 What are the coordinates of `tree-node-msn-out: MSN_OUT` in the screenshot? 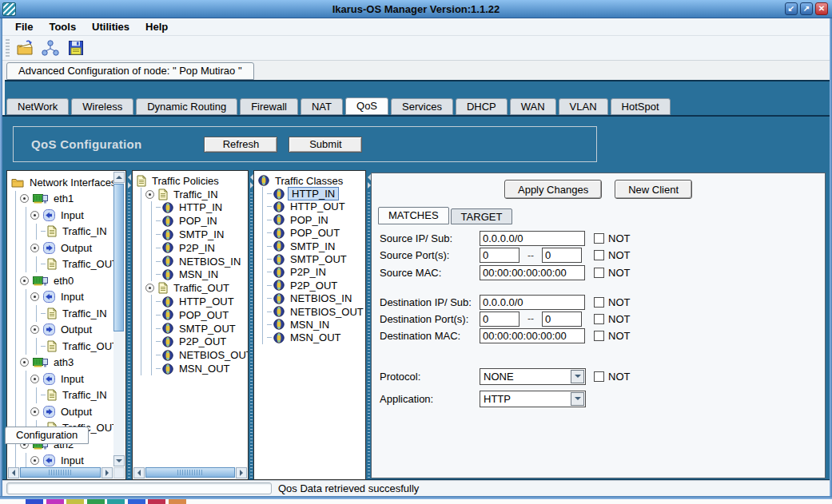 It's located at (201, 369).